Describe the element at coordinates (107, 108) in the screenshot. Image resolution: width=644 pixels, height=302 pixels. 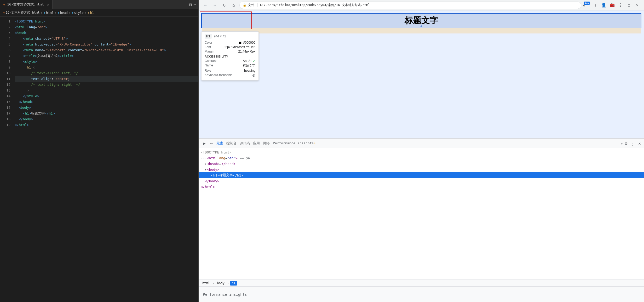
I see `code-line-16: <body>` at that location.